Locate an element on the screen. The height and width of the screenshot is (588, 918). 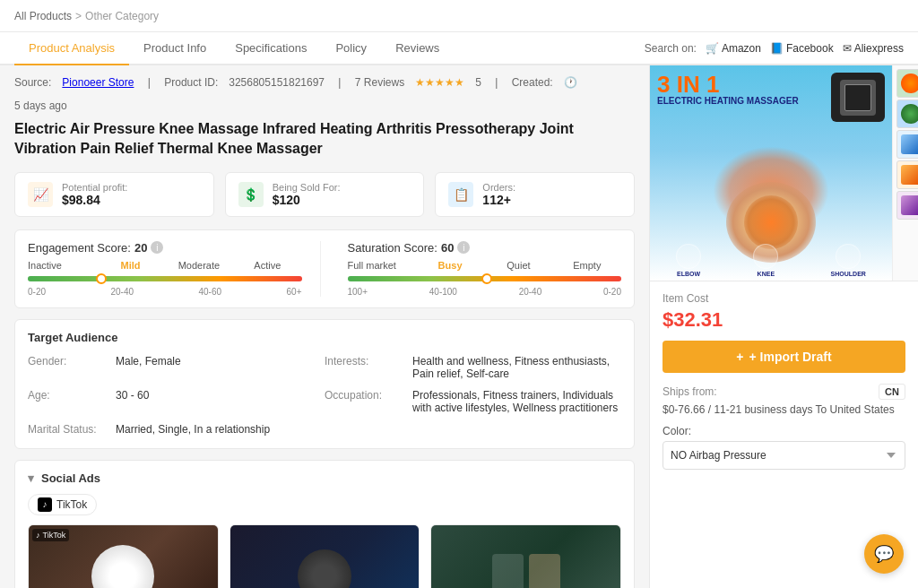
marital-label: Marital Status: is located at coordinates (68, 429).